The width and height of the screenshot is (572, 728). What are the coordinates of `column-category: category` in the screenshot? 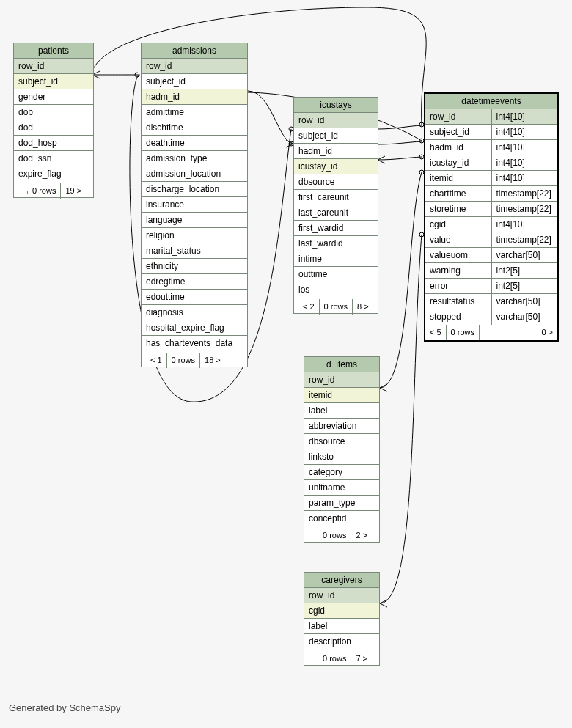 It's located at (342, 472).